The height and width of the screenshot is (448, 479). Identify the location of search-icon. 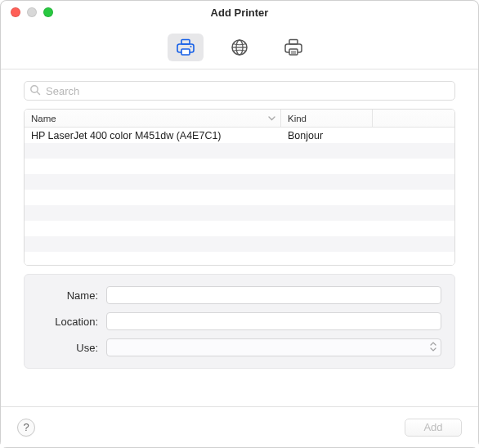
(35, 92).